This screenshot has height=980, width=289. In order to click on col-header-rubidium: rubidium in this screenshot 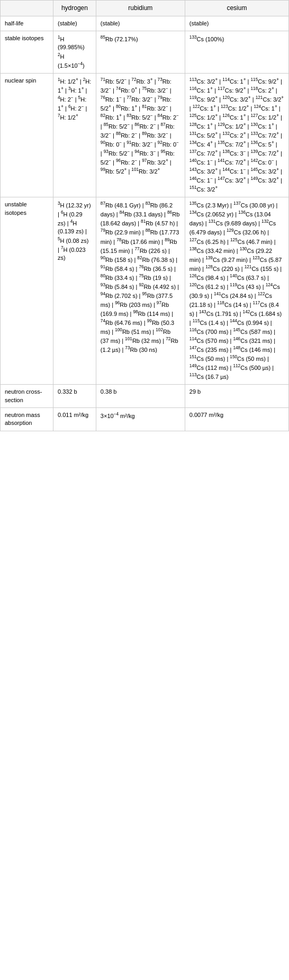, I will do `click(140, 8)`.